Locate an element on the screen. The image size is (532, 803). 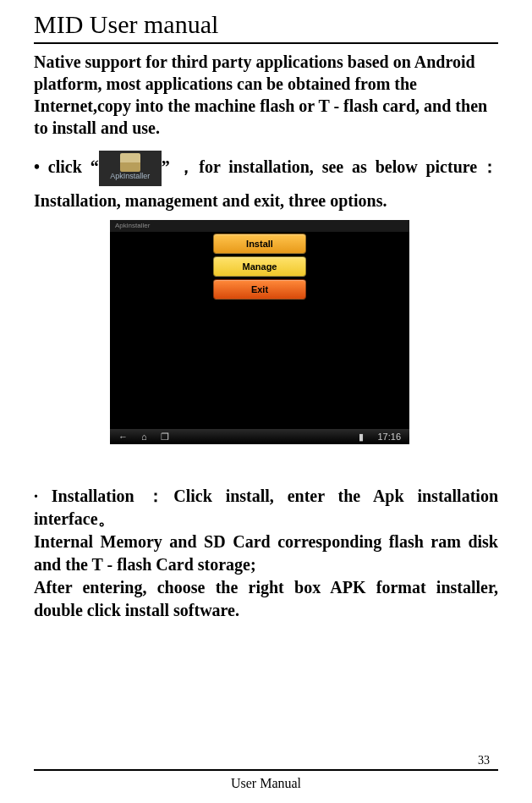
apkinstaller-icon: ApkInstaller is located at coordinates (130, 168).